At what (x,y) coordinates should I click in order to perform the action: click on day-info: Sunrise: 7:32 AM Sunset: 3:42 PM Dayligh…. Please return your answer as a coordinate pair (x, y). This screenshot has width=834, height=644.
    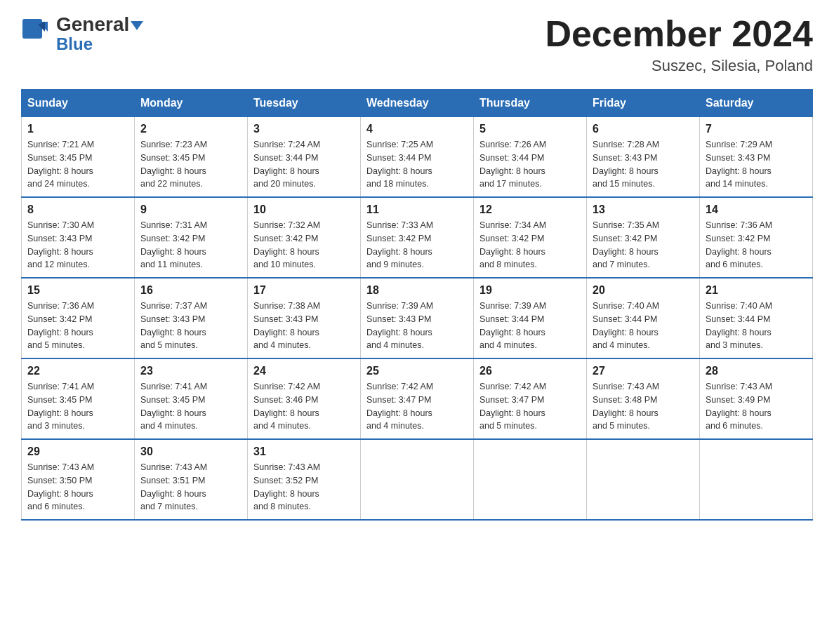
    Looking at the image, I should click on (304, 246).